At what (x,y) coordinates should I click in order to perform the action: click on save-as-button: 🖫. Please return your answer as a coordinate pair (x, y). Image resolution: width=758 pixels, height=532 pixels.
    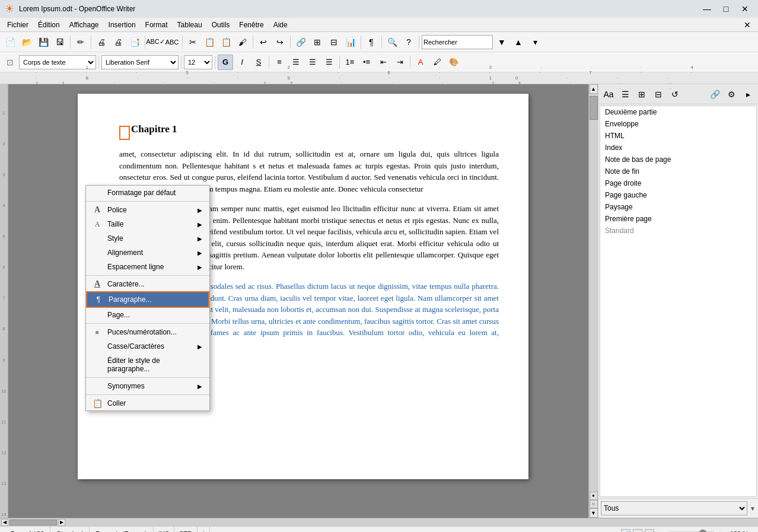
    Looking at the image, I should click on (60, 42).